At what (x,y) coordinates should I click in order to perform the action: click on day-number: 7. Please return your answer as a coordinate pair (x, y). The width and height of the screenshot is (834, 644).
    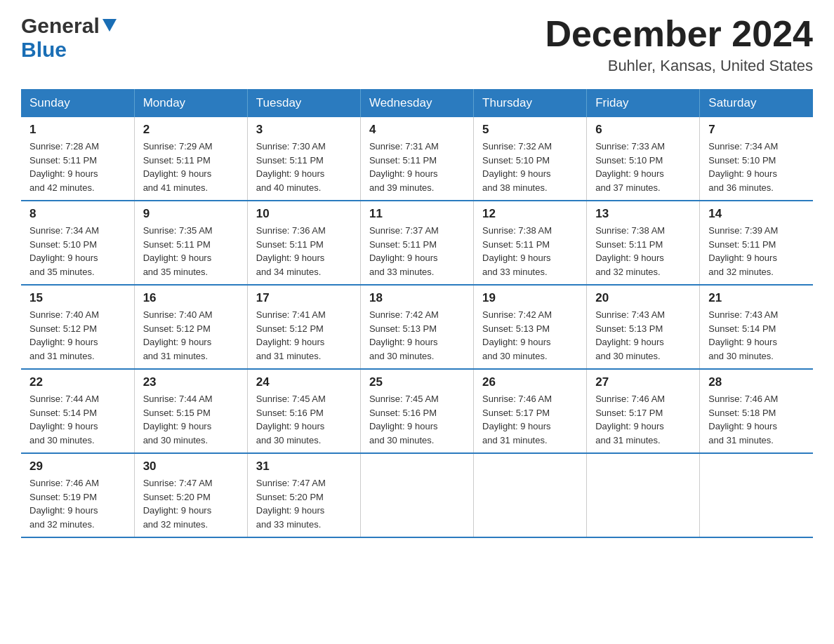
    Looking at the image, I should click on (757, 130).